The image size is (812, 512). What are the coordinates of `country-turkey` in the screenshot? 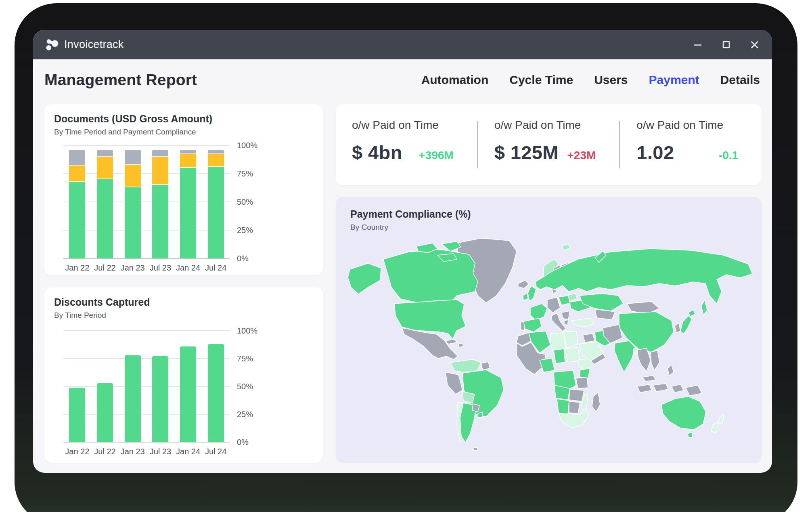 It's located at (583, 323).